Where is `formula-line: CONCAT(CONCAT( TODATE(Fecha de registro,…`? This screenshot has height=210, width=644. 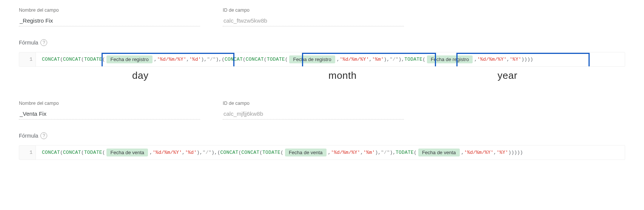
formula-line: CONCAT(CONCAT( TODATE(Fecha de registro,… is located at coordinates (322, 60).